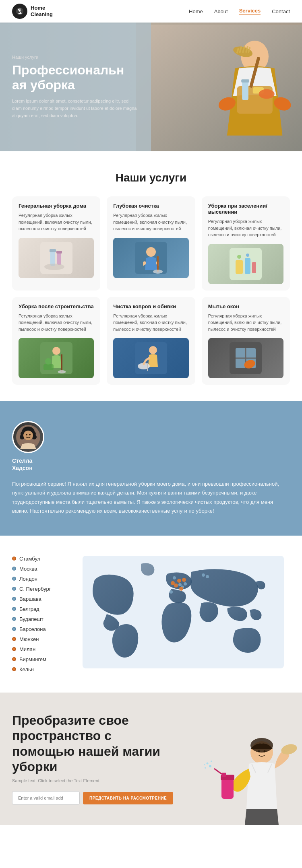  What do you see at coordinates (151, 222) in the screenshot?
I see `service-desc-2: Регулярная уборка жилых помещений, включ…` at bounding box center [151, 222].